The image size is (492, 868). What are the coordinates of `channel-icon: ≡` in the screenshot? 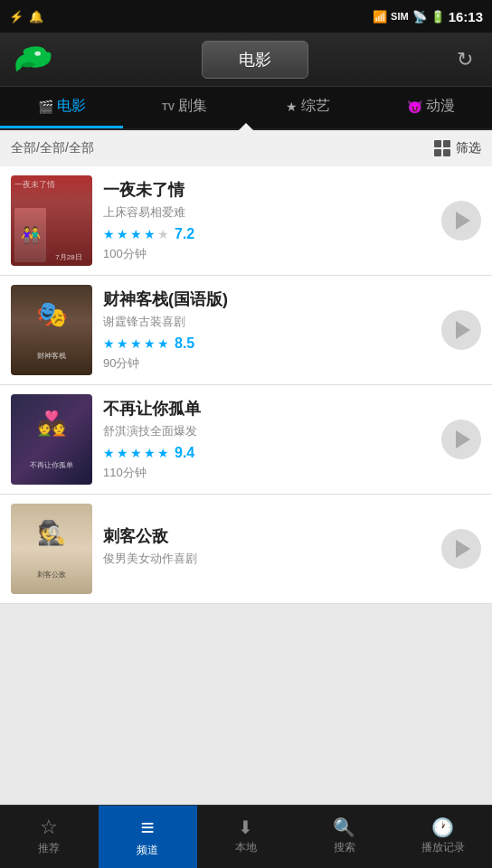 It's located at (148, 827).